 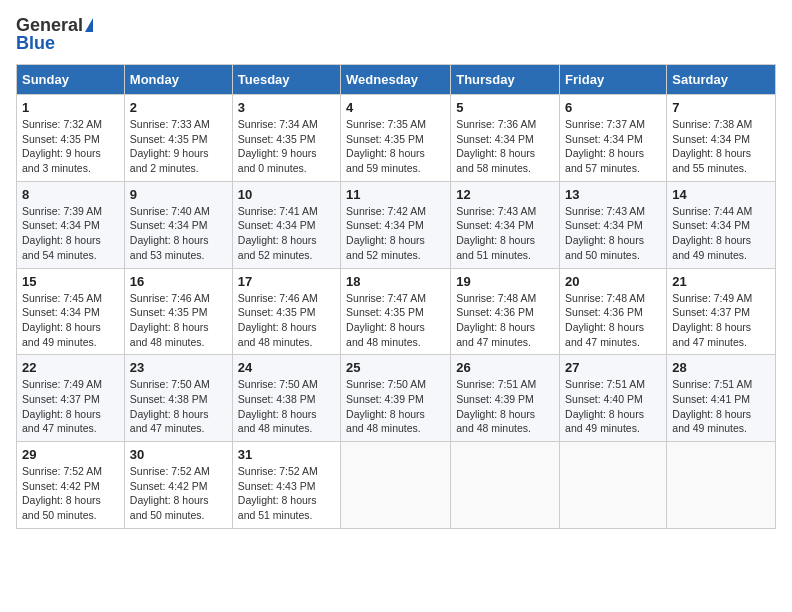 What do you see at coordinates (396, 282) in the screenshot?
I see `day-number: 18` at bounding box center [396, 282].